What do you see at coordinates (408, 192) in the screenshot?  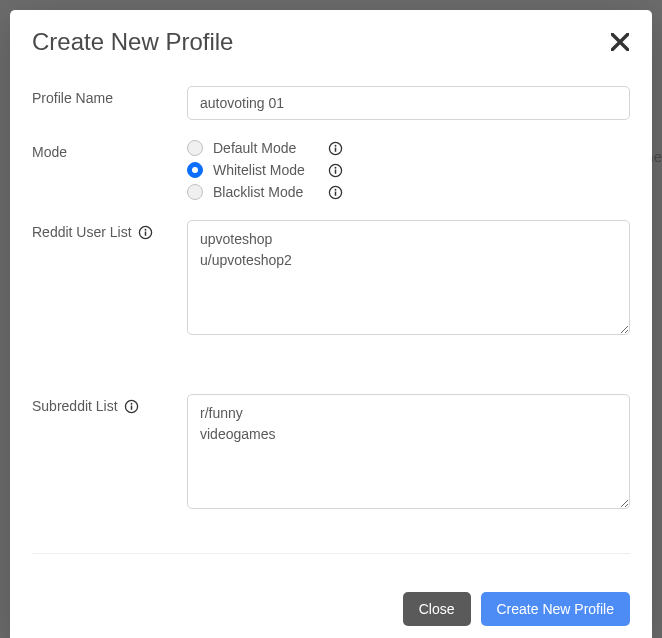 I see `mode-option-blacklist: Blacklist Mode` at bounding box center [408, 192].